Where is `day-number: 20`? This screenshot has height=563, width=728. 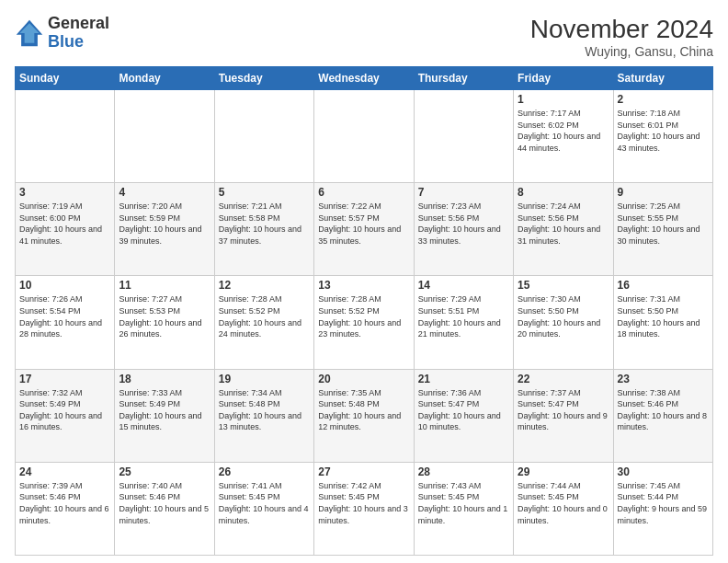 day-number: 20 is located at coordinates (364, 379).